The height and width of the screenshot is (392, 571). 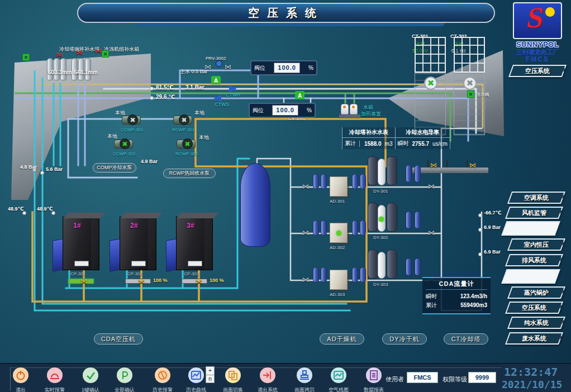 What do you see at coordinates (194, 243) in the screenshot?
I see `compressor-3: 3#` at bounding box center [194, 243].